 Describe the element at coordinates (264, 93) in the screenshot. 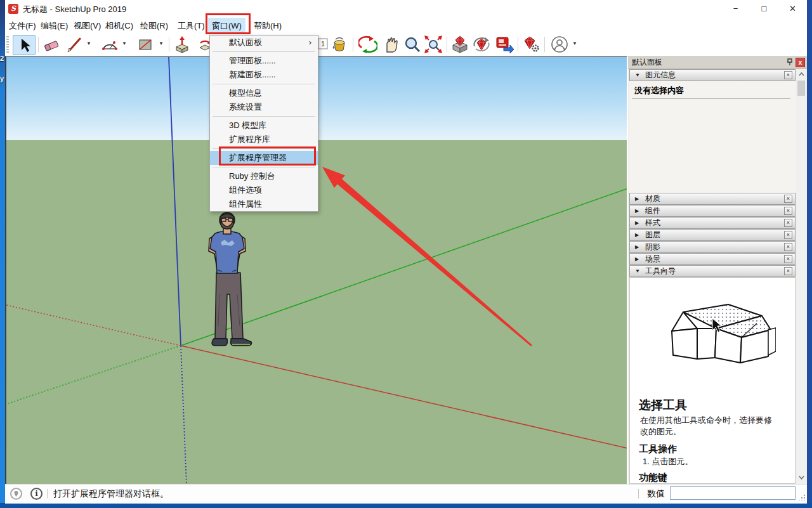

I see `menu-item-model-info: 模型信息` at that location.